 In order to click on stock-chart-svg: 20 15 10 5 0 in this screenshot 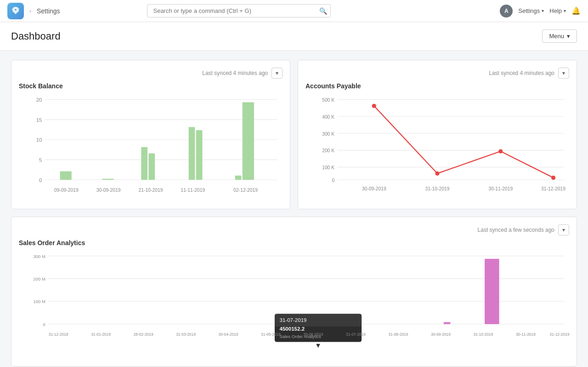, I will do `click(151, 147)`.